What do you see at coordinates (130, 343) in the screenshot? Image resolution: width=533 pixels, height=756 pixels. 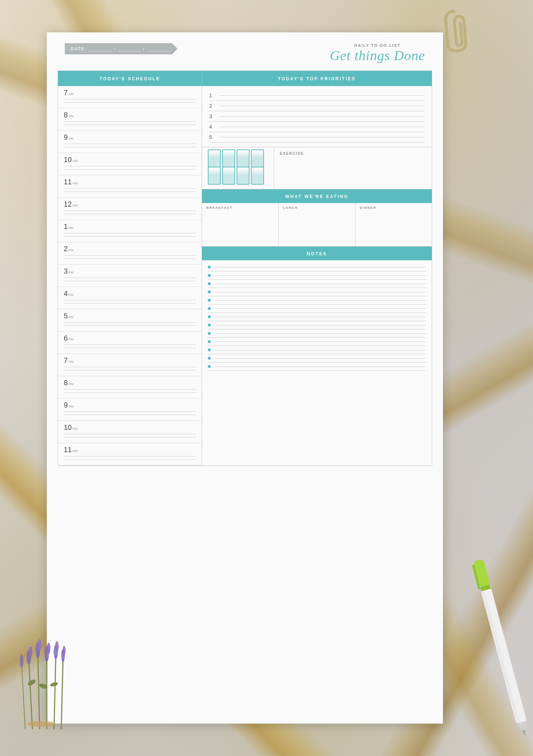 I see `time-slot-6pm: 6 PM` at bounding box center [130, 343].